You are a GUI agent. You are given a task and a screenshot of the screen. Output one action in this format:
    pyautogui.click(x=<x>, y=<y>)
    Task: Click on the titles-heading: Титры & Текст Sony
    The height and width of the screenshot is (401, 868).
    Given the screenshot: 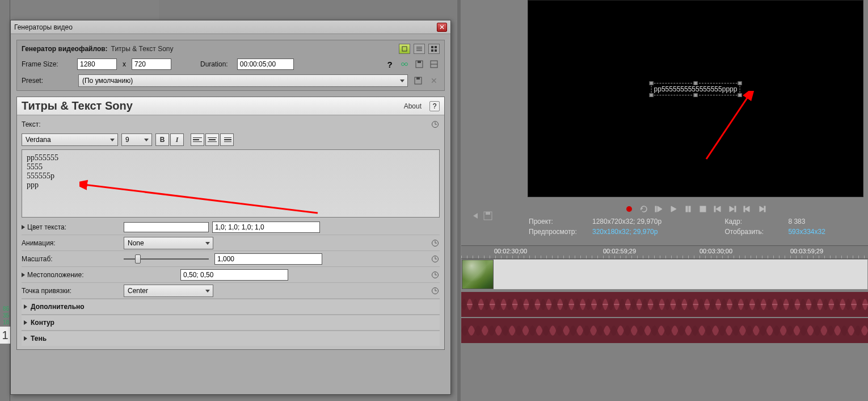 What is the action you would take?
    pyautogui.click(x=213, y=106)
    